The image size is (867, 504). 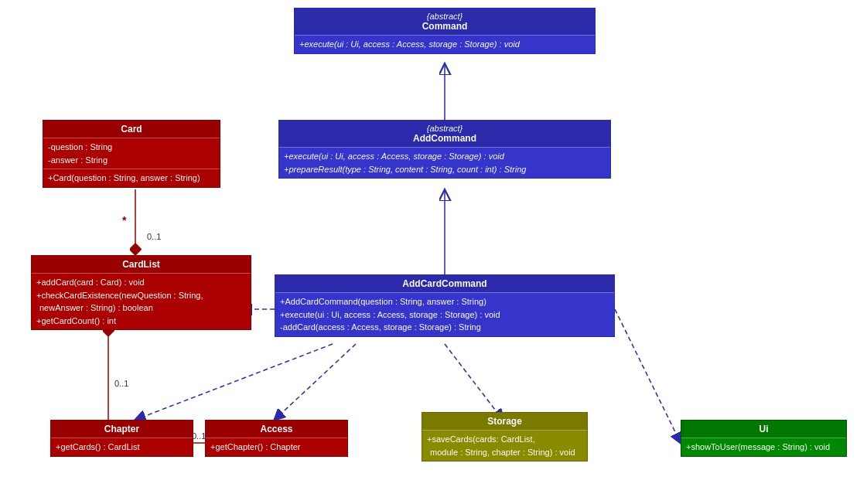 What do you see at coordinates (141, 264) in the screenshot?
I see `cardlist-title: CardList` at bounding box center [141, 264].